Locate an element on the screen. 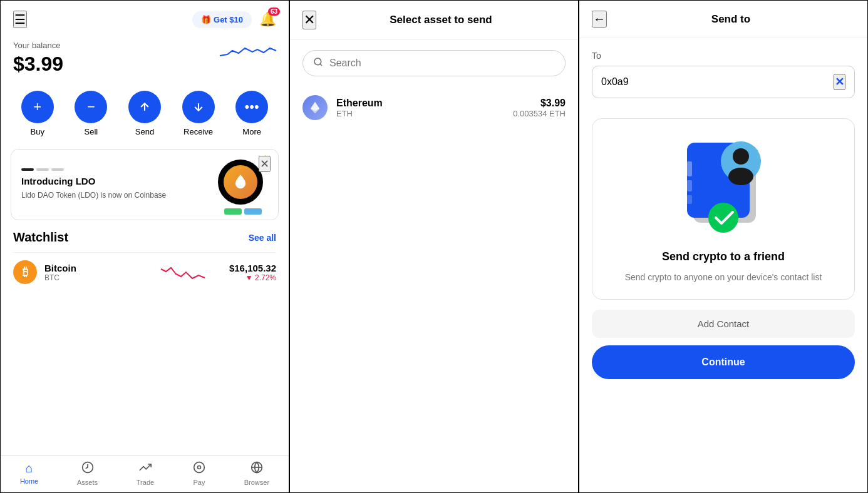  bitcoin-info: Bitcoin BTC is located at coordinates (90, 273).